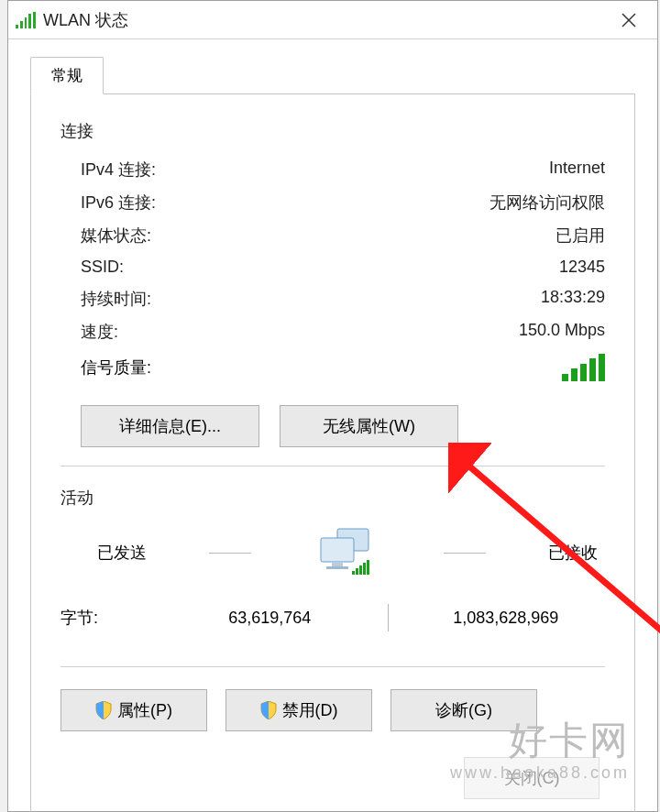  I want to click on ssid-row: SSID: 12345, so click(333, 268).